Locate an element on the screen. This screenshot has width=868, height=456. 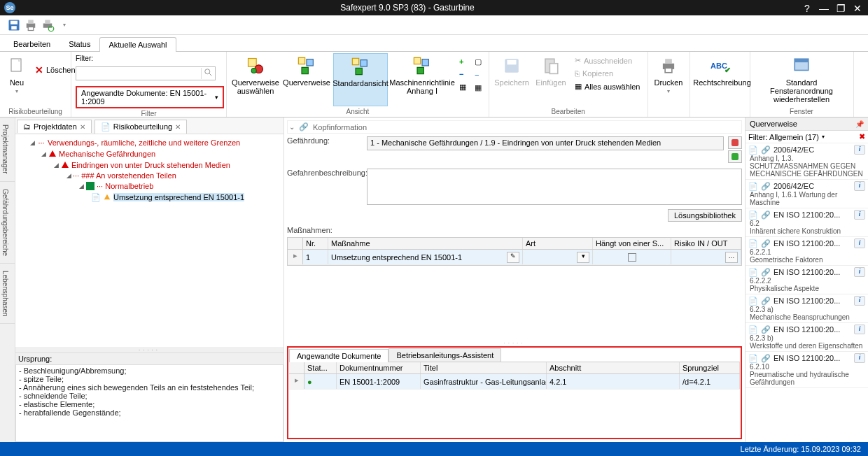
col-dokumentnummer: Dokumentnummer is located at coordinates (379, 368).